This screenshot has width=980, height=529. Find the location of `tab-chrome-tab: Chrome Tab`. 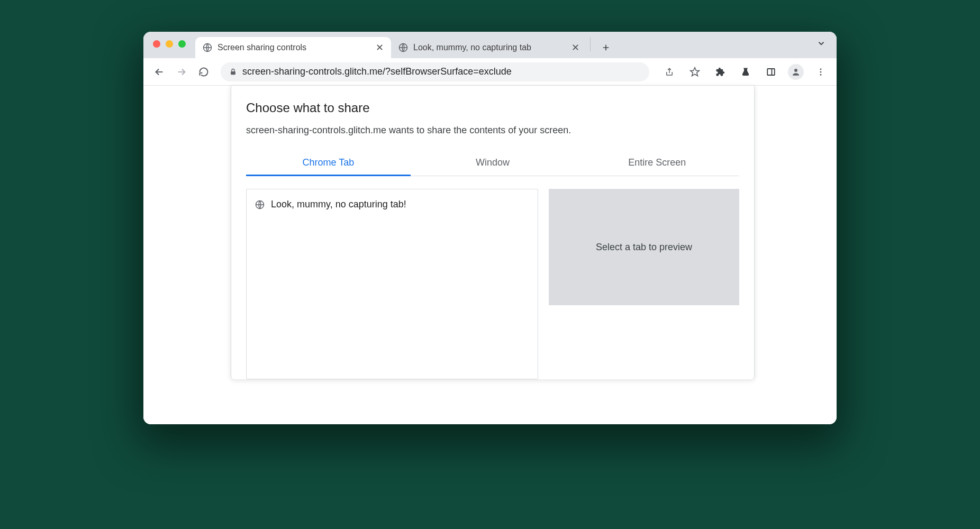

tab-chrome-tab: Chrome Tab is located at coordinates (328, 163).